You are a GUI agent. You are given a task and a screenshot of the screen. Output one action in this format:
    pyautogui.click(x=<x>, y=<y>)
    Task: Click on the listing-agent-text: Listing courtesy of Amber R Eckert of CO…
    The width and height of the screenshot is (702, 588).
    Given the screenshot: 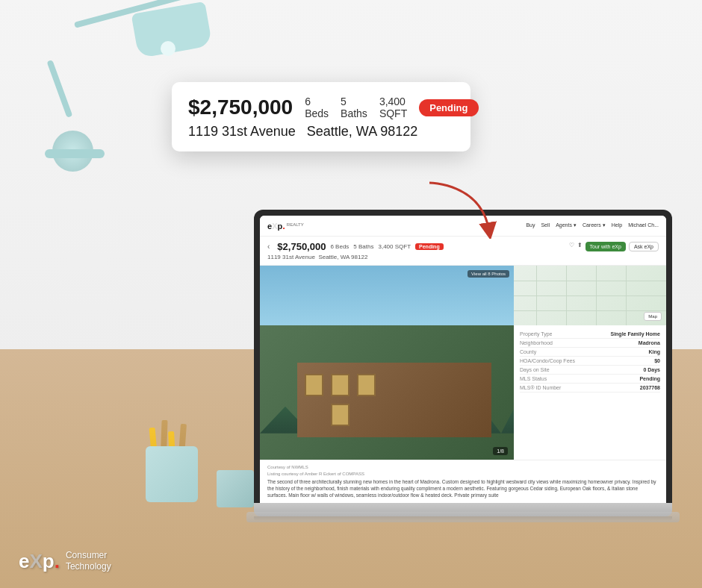 What is the action you would take?
    pyautogui.click(x=463, y=474)
    